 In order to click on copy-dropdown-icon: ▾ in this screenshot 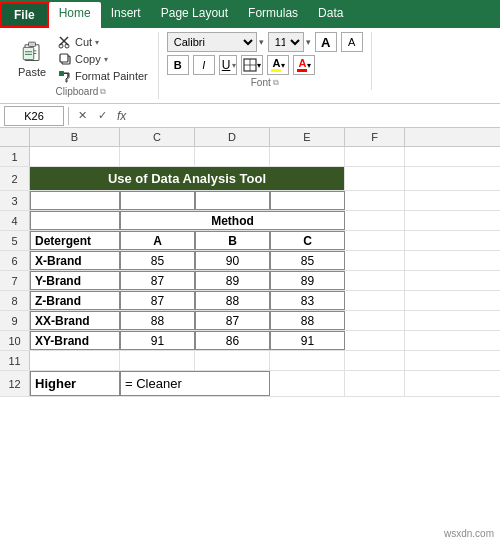, I will do `click(106, 60)`.